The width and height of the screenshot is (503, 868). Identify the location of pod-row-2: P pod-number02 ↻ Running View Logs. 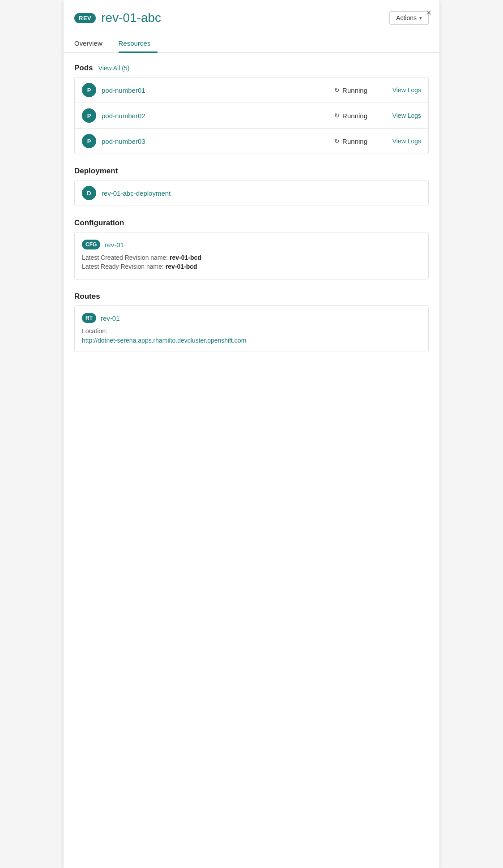
(252, 116).